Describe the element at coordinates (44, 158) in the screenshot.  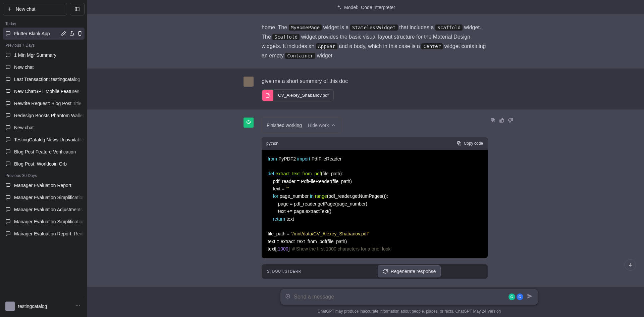
I see `sidebar-scroll: TodayFlutter Blank AppPrevious 7 Days1 M…` at that location.